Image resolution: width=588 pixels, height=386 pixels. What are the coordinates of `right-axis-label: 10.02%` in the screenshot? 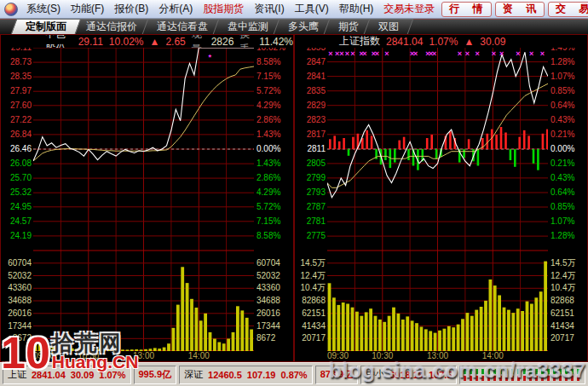 It's located at (271, 49).